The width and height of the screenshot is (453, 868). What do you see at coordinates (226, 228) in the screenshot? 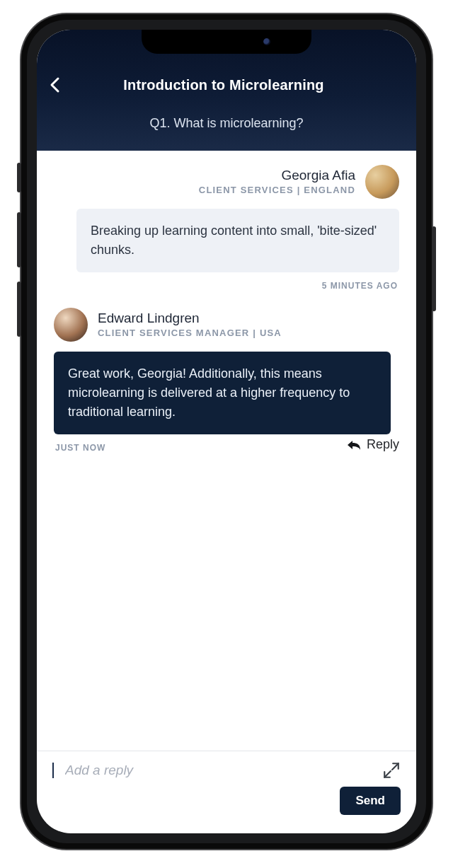
I see `message: Georgia Afia CLIENT SERVICES | ENGLAND B…` at bounding box center [226, 228].